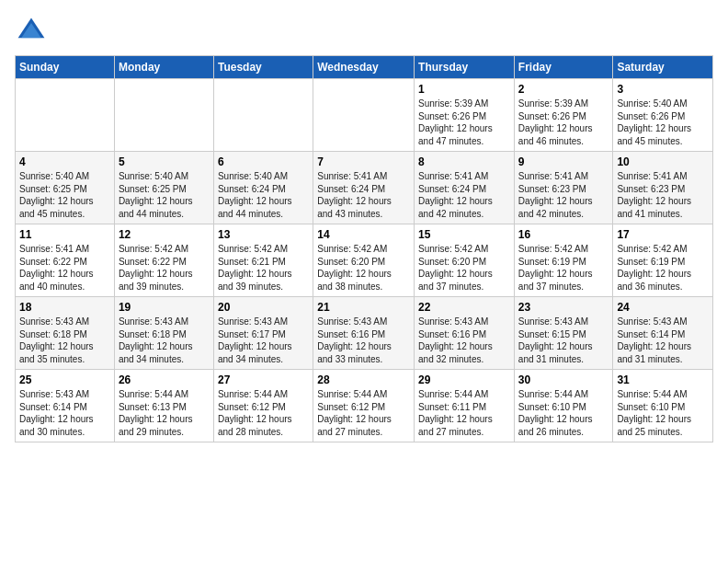 This screenshot has width=728, height=563. Describe the element at coordinates (65, 407) in the screenshot. I see `calendar-cell: 25Sunrise: 5:43 AM Sunset: 6:14 PM Dayli…` at that location.